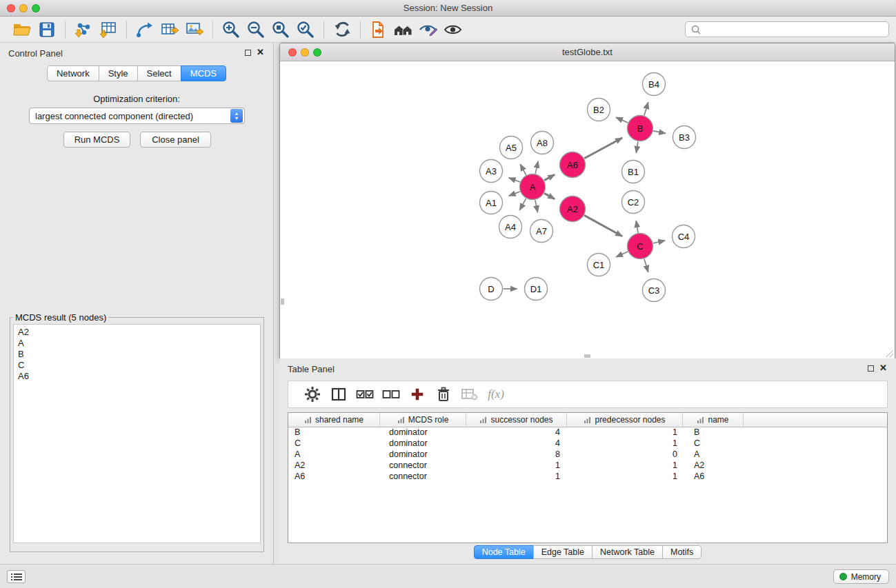 The height and width of the screenshot is (588, 896). What do you see at coordinates (137, 365) in the screenshot?
I see `mcds-result-item: C` at bounding box center [137, 365].